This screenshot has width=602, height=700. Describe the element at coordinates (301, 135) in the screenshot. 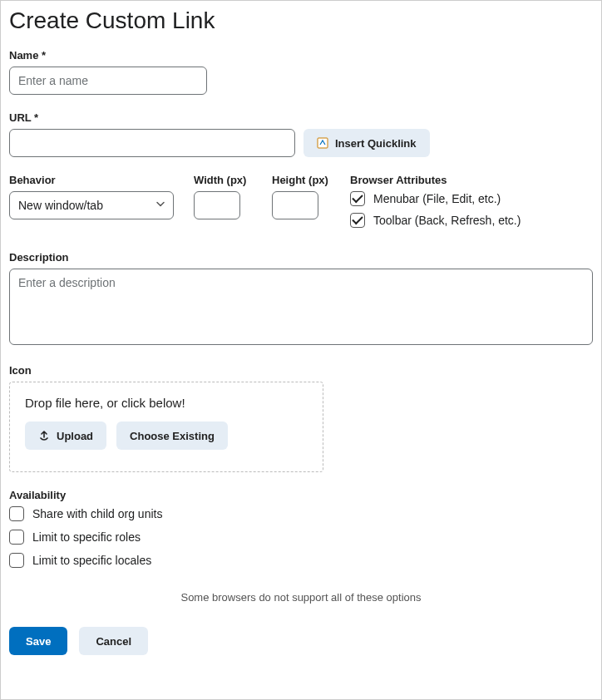

I see `url-section: URL * Insert Quicklink` at that location.